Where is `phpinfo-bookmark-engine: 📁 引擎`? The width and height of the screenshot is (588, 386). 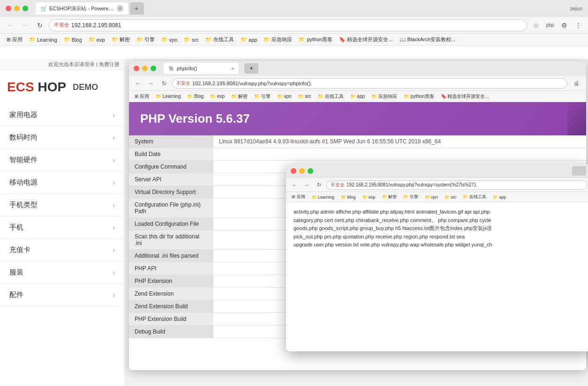
phpinfo-bookmark-engine: 📁 引擎 is located at coordinates (263, 96).